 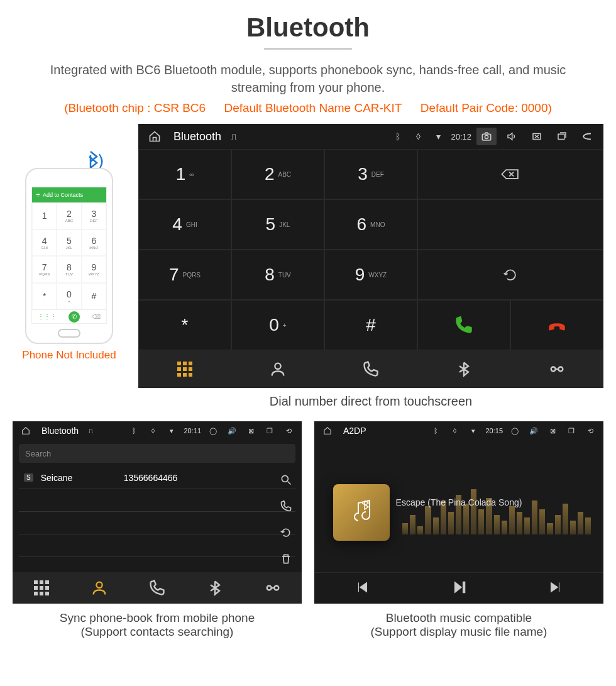 What do you see at coordinates (494, 431) in the screenshot?
I see `clock: 20:15` at bounding box center [494, 431].